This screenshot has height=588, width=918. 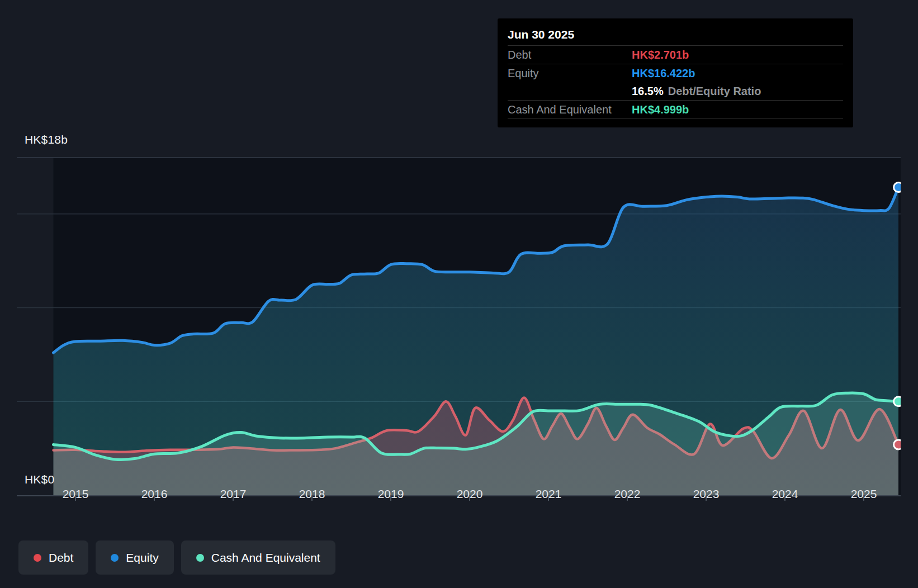 I want to click on equity-dot-icon, so click(x=115, y=558).